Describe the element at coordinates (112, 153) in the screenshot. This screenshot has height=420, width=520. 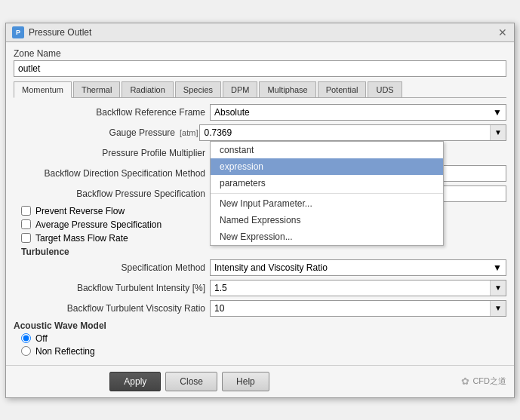
I see `pressure-profile-label: Pressure Profile Multiplier` at that location.